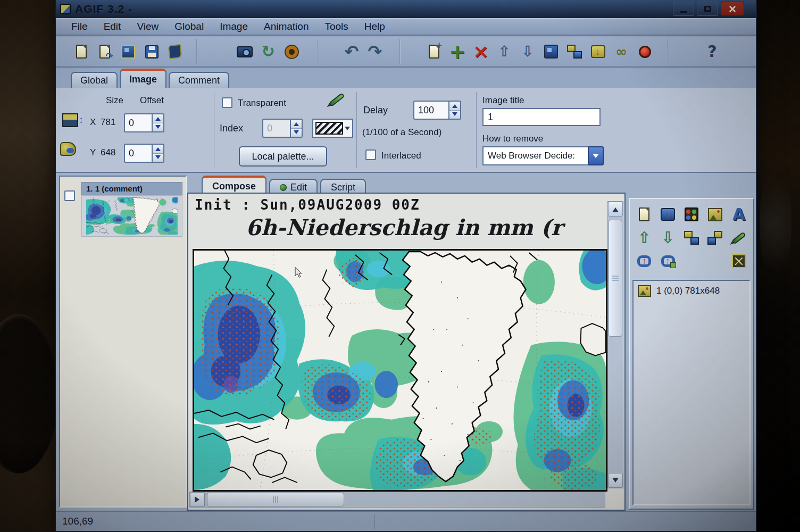 This screenshot has height=532, width=800. What do you see at coordinates (621, 52) in the screenshot?
I see `link-frames-button: ∞` at bounding box center [621, 52].